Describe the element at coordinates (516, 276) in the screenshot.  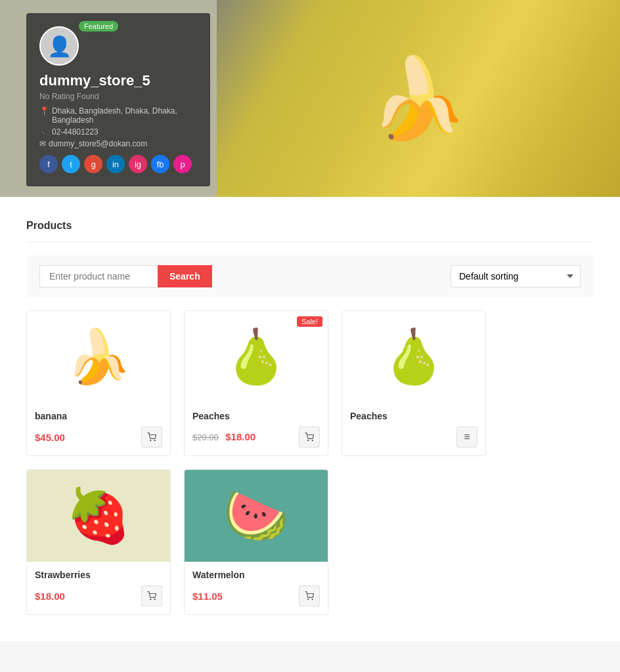
I see `sort-wrapper: Default sorting Sort by price: low to hi…` at that location.